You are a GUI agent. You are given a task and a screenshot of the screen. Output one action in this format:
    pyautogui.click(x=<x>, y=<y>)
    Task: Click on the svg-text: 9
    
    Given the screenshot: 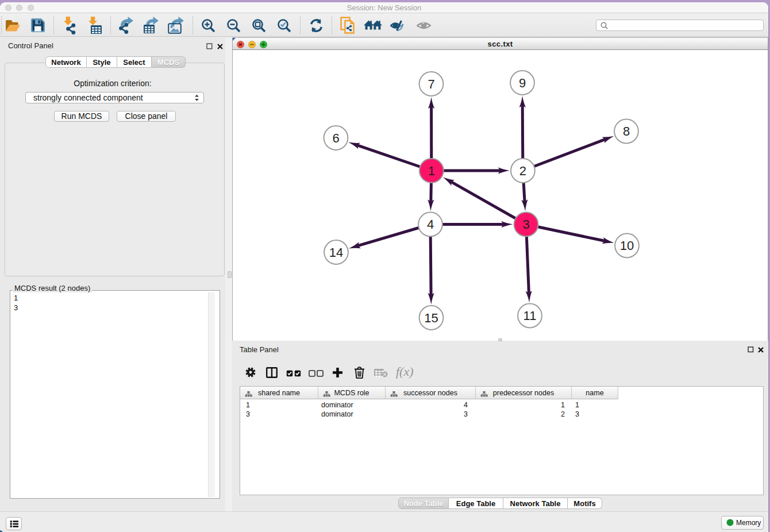 What is the action you would take?
    pyautogui.click(x=522, y=83)
    